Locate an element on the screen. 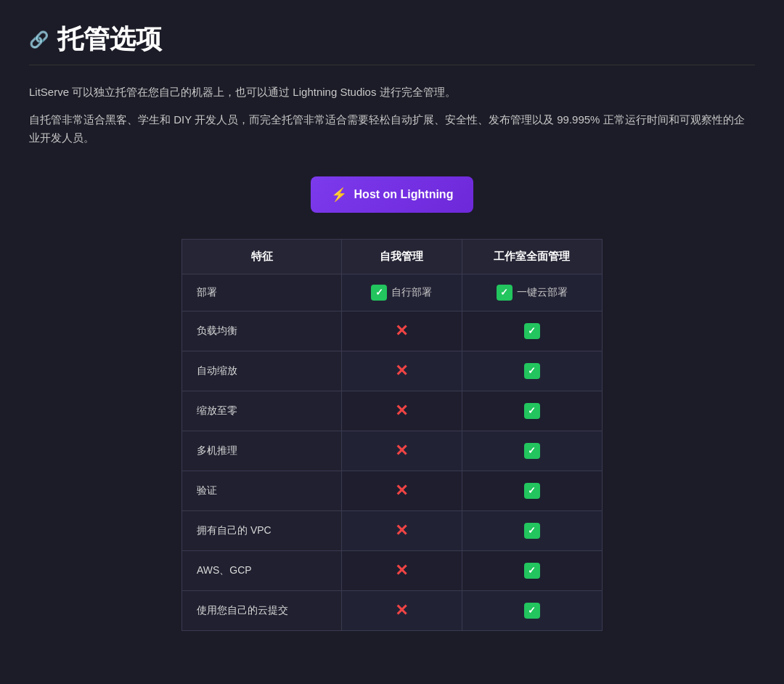 Image resolution: width=784 pixels, height=684 pixels. cell-text: 自行部署 is located at coordinates (412, 293).